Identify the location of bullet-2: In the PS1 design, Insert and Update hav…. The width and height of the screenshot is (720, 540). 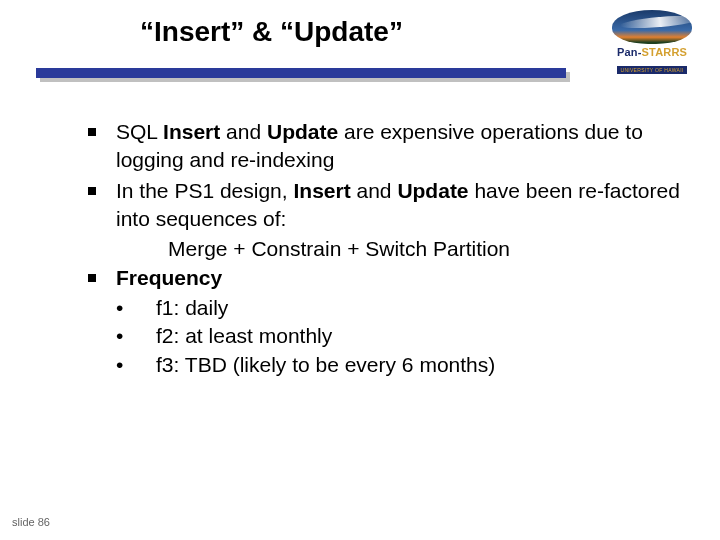
(384, 206).